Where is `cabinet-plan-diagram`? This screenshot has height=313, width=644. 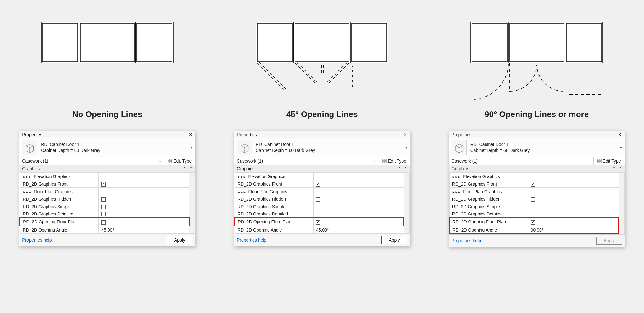
cabinet-plan-diagram is located at coordinates (537, 60).